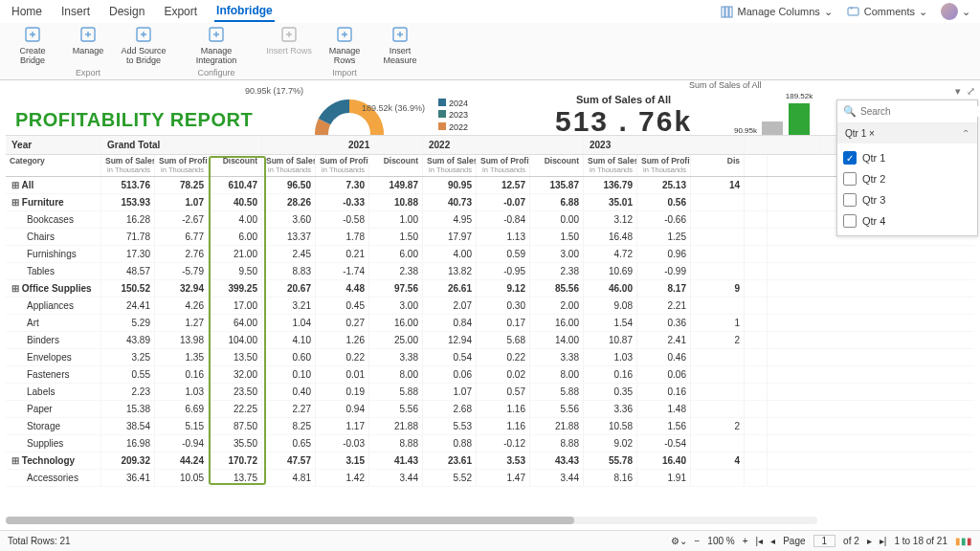 This screenshot has width=980, height=551. What do you see at coordinates (490, 11) in the screenshot?
I see `tab-bar: Home Insert Design Export Infobridge Man…` at bounding box center [490, 11].